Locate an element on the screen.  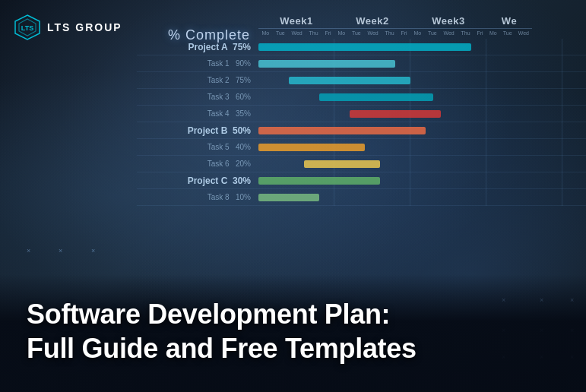
project-b-bars is located at coordinates (423, 131).